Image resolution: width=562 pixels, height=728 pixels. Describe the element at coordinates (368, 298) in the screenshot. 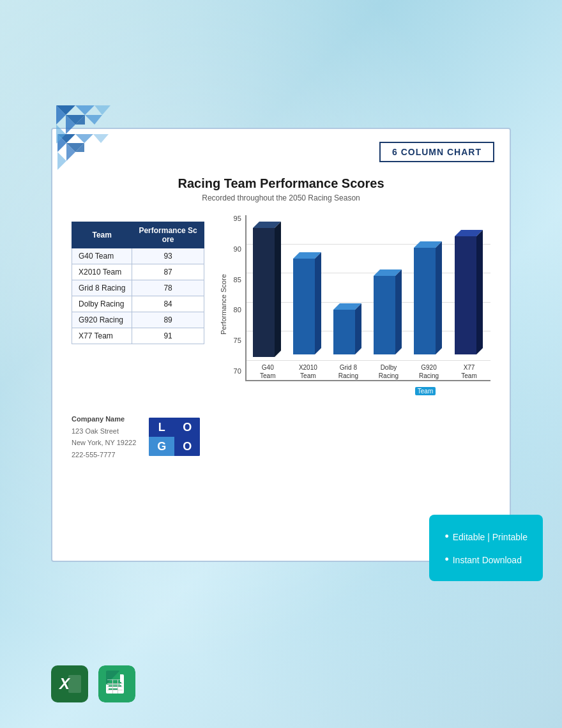

I see `bars-area: G40TeamX2010TeamGrid 8RacingDolbyRacingG…` at that location.